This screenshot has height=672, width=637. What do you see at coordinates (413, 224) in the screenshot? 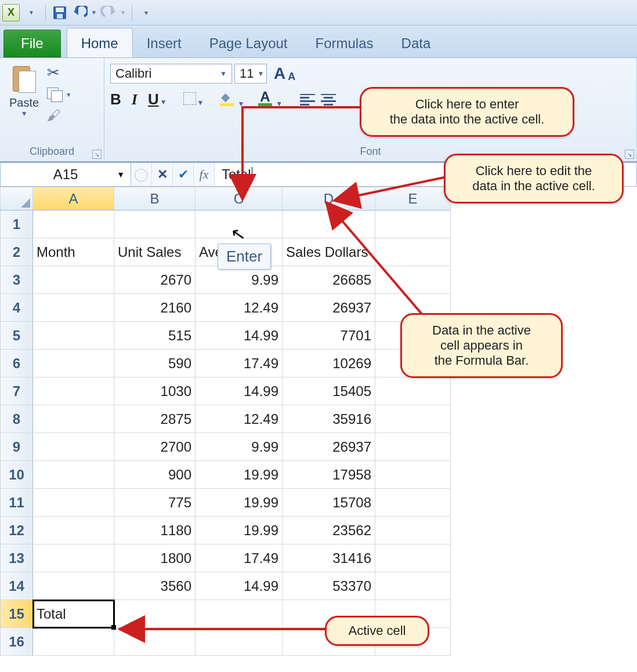
I see `cell-E1` at bounding box center [413, 224].